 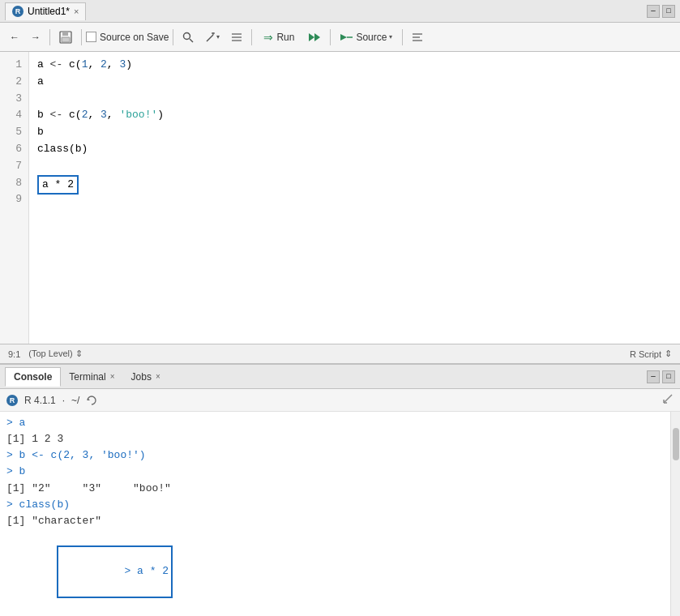 I want to click on console-clear-button, so click(x=668, y=400).